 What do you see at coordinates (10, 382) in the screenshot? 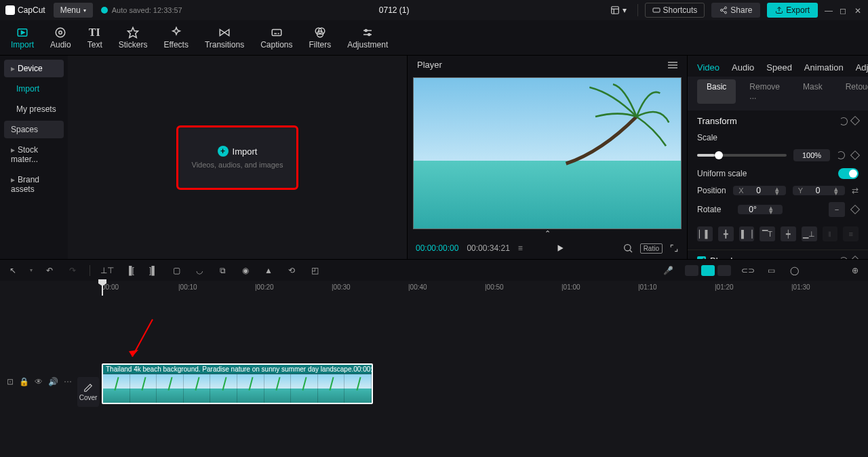
I see `track-collapse-icon: ⊡` at bounding box center [10, 382].